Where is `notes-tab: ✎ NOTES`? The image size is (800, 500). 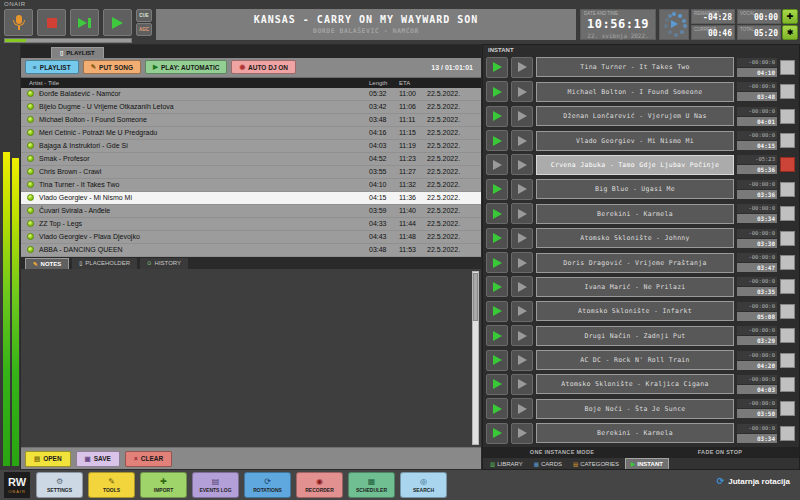
notes-tab: ✎ NOTES is located at coordinates (47, 264).